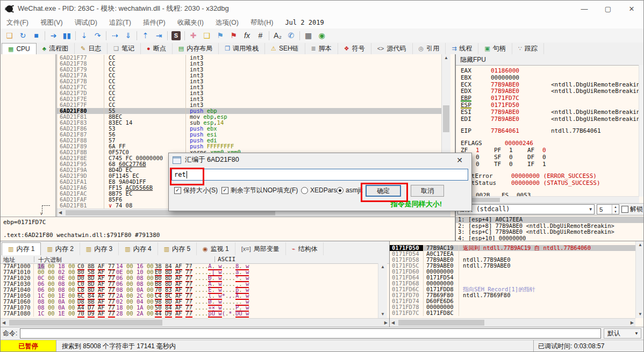  I want to click on toolbar-patch-button: ✚, so click(194, 35).